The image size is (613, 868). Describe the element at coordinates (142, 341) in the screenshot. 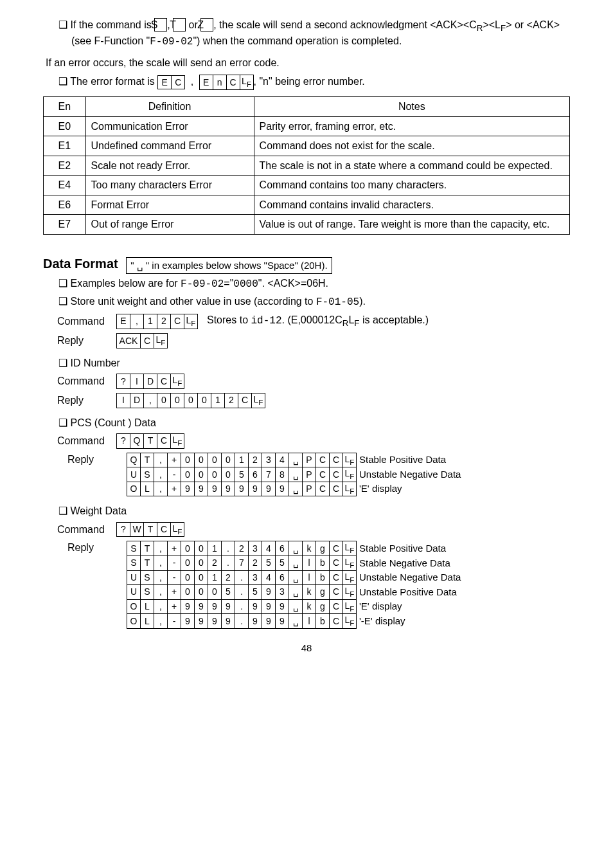

I see `store-reply-frame: ACKCLF` at that location.